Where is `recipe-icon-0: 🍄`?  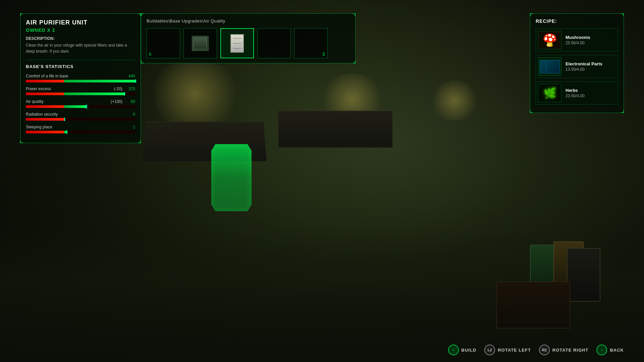 recipe-icon-0: 🍄 is located at coordinates (550, 40).